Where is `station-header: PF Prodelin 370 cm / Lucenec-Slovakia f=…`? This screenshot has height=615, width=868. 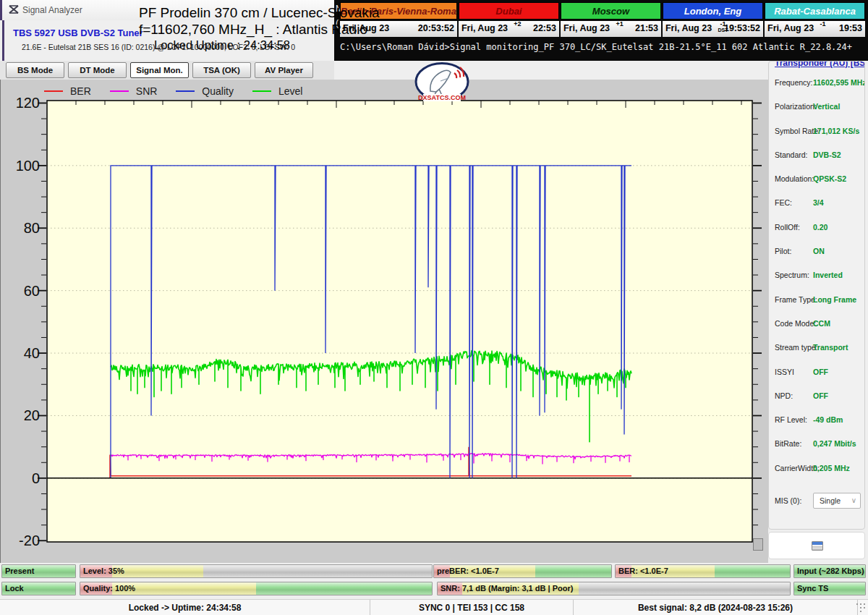 station-header: PF Prodelin 370 cm / Lucenec-Slovakia f=… is located at coordinates (239, 28).